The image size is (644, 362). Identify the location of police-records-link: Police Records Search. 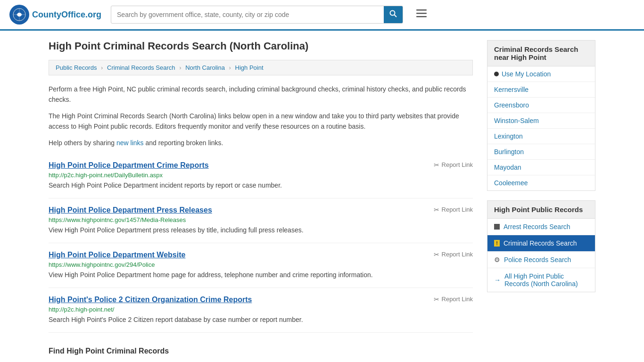
(537, 260).